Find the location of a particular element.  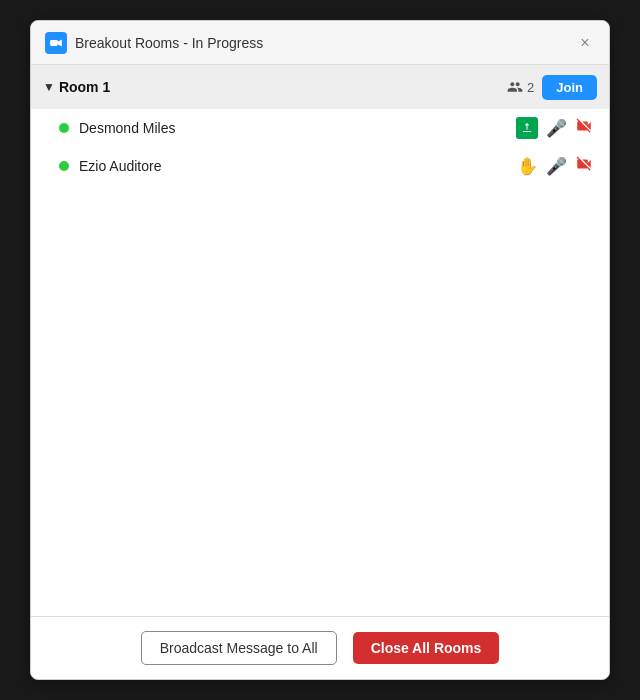

join-button: Join is located at coordinates (570, 88).